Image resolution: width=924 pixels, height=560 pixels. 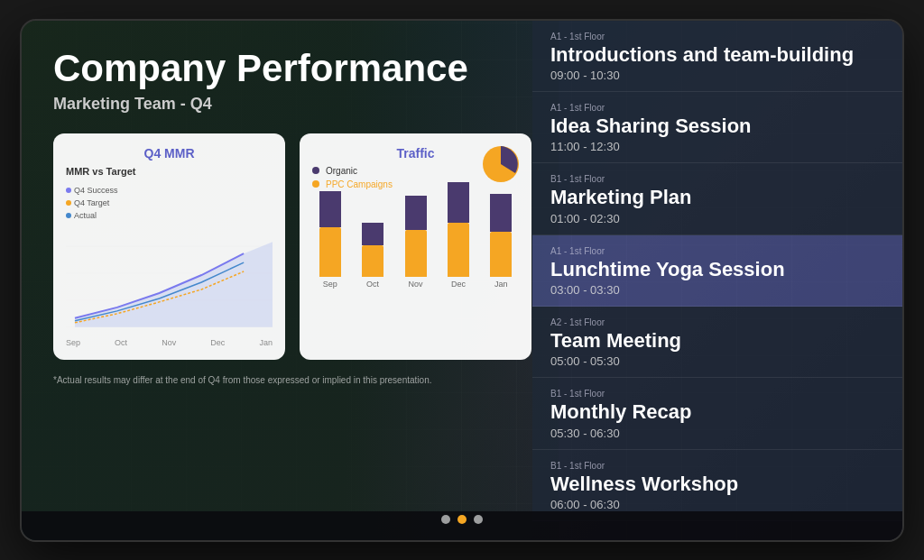 I want to click on schedule-time-3: 03:00 - 03:30, so click(x=717, y=290).